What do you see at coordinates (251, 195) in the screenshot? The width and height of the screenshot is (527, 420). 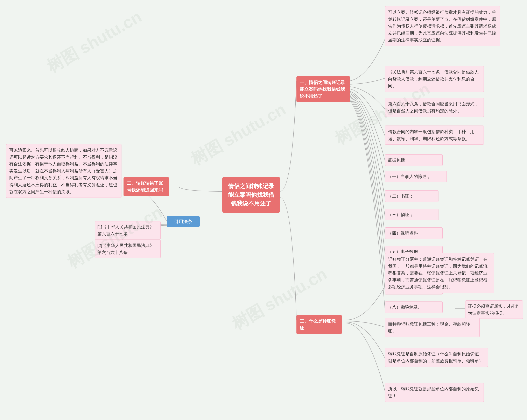 I see `center-node: 情侣之间转账记录能立案吗他找我借钱我说不用还了` at bounding box center [251, 195].